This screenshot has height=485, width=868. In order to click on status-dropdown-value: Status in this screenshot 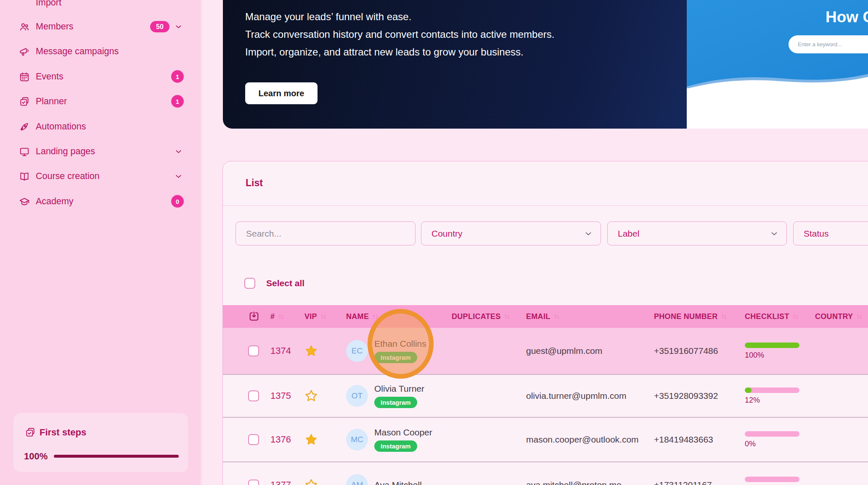, I will do `click(831, 234)`.